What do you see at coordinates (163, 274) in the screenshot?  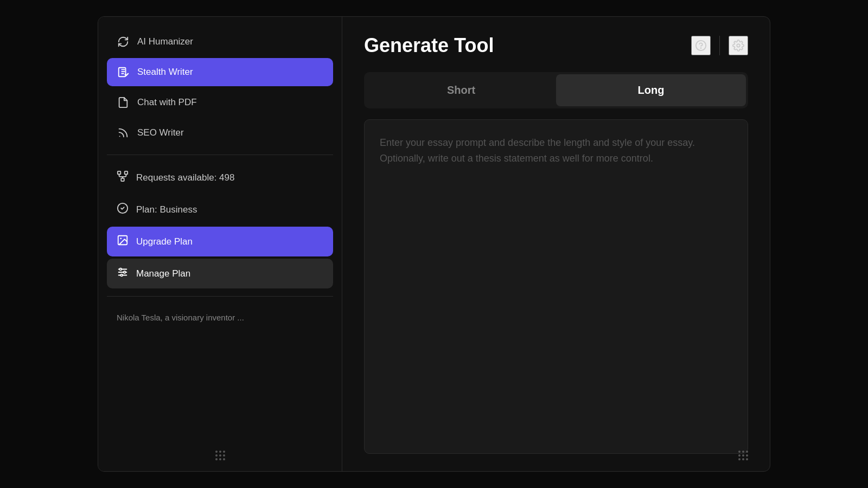 I see `manage-plan-label: Manage Plan` at bounding box center [163, 274].